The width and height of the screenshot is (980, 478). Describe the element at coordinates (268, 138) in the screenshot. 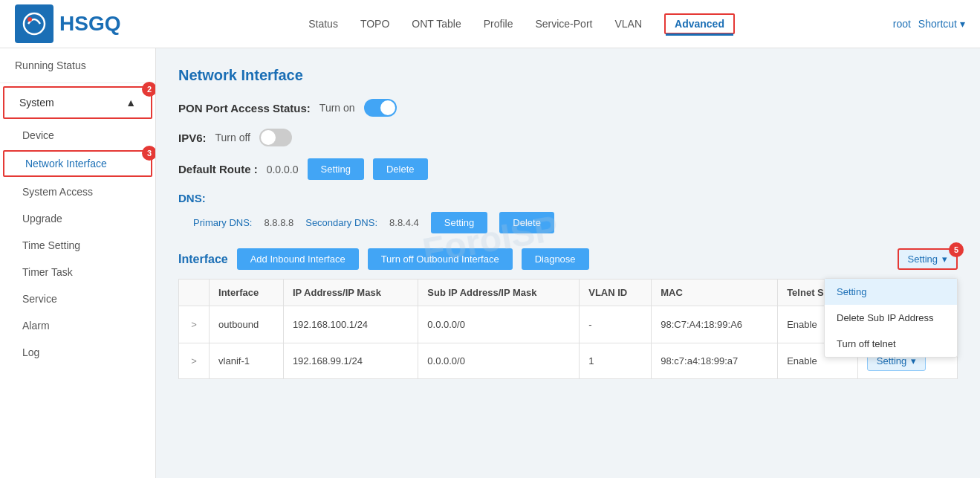

I see `ipv6-toggle-knob` at that location.